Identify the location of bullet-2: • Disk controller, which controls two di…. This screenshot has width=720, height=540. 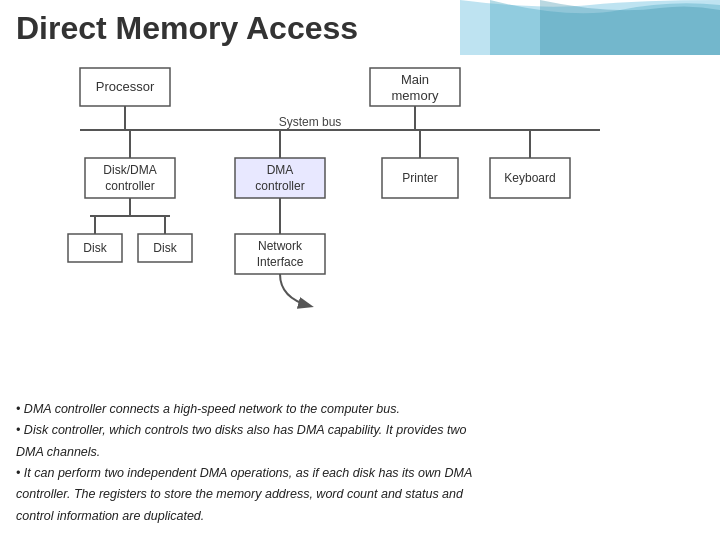
(360, 430).